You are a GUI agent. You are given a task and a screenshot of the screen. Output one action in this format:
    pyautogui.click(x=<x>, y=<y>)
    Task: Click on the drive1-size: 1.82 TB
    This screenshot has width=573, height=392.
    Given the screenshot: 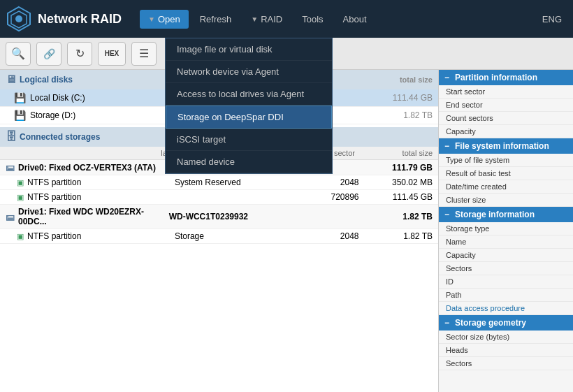 What is the action you would take?
    pyautogui.click(x=395, y=217)
    